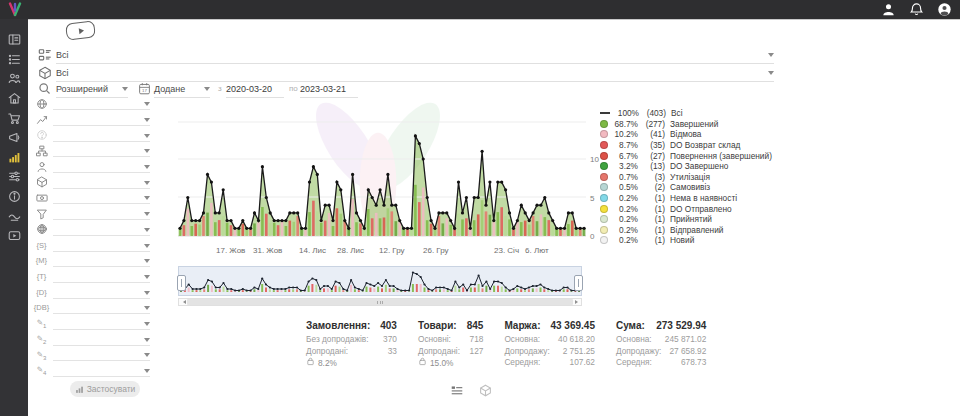 Image resolution: width=960 pixels, height=416 pixels. I want to click on chart-navigator, so click(380, 281).